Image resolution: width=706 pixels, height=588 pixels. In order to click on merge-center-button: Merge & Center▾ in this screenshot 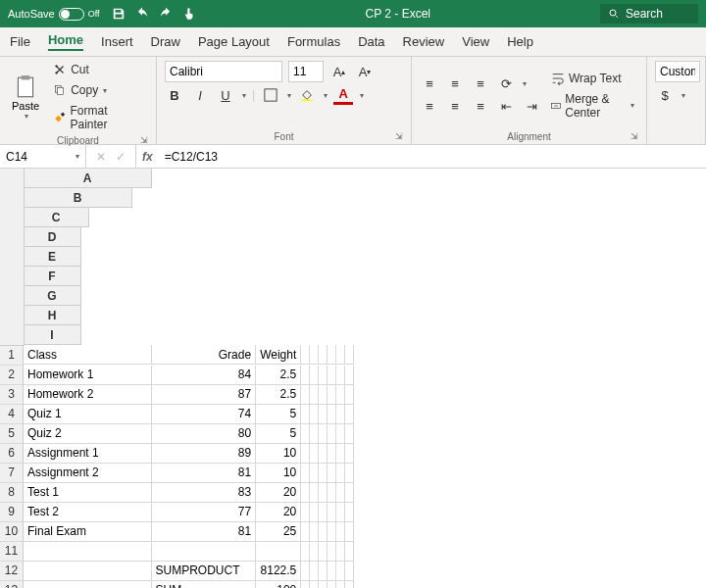, I will do `click(592, 106)`.